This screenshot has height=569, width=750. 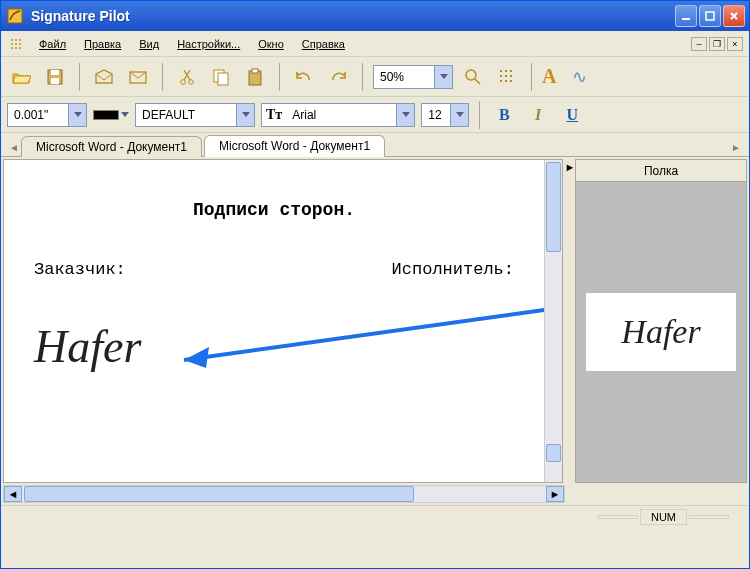 What do you see at coordinates (661, 332) in the screenshot?
I see `signature-thumbnail: Hafer` at bounding box center [661, 332].